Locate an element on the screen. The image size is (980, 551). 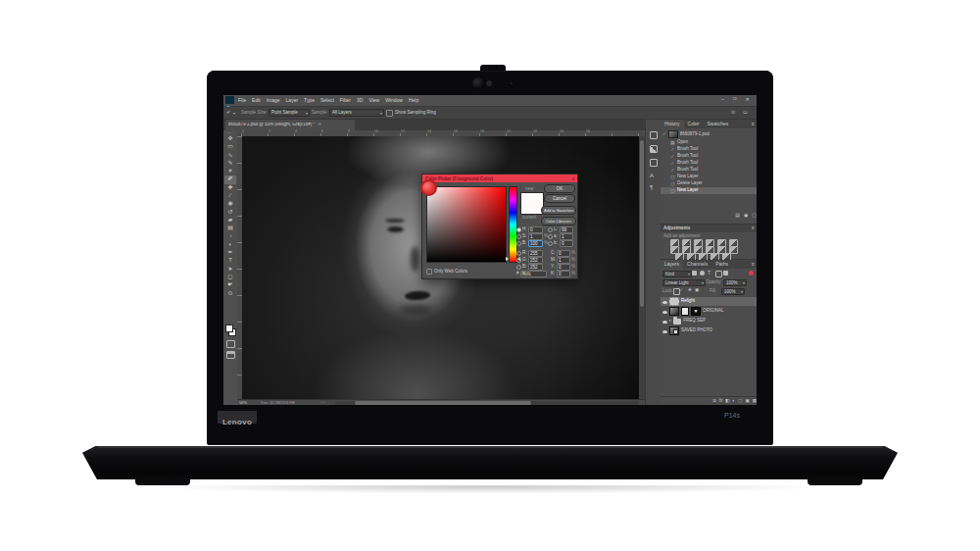
adjustments-header: Adjustments ≡ is located at coordinates (709, 228).